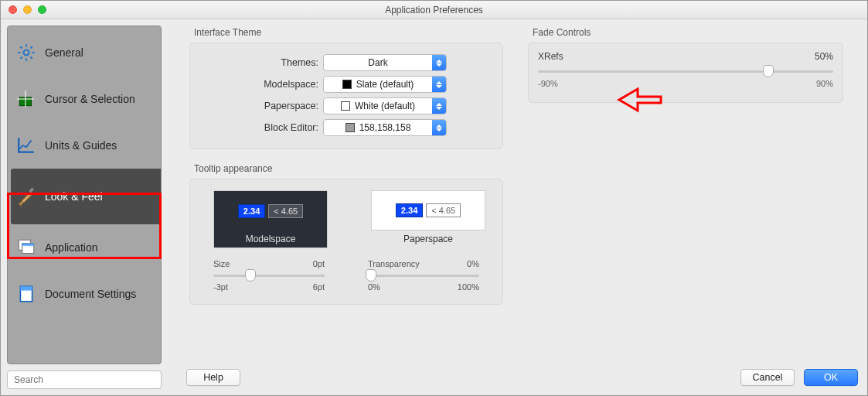 This screenshot has width=868, height=396. What do you see at coordinates (831, 377) in the screenshot?
I see `ok-button: OK` at bounding box center [831, 377].